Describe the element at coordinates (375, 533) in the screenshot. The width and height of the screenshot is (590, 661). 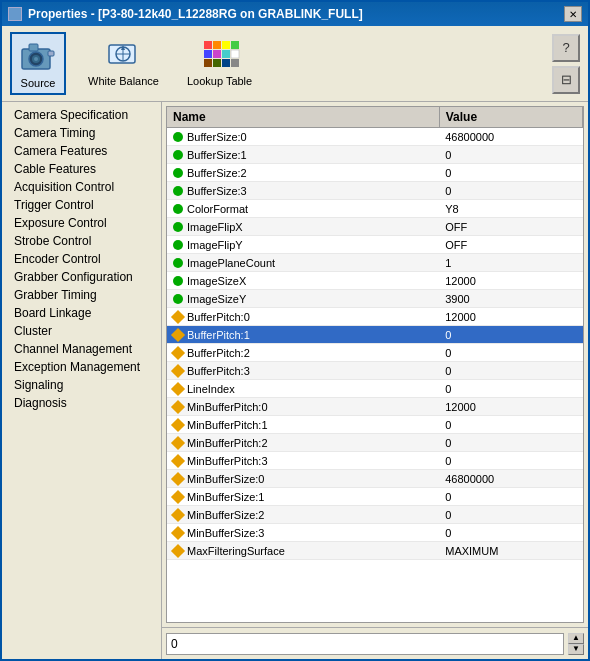
I see `table-row: MinBufferSize:30` at that location.